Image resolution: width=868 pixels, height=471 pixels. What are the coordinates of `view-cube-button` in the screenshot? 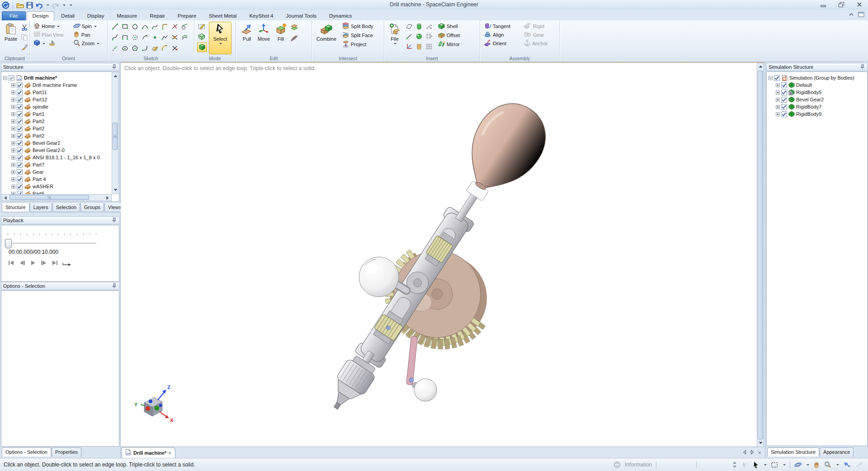 It's located at (51, 43).